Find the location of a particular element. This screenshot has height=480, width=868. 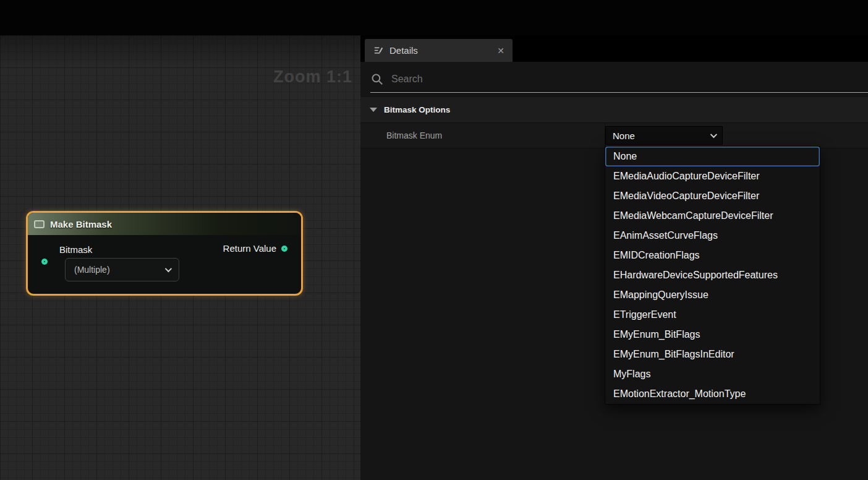

list-item: None is located at coordinates (712, 156).